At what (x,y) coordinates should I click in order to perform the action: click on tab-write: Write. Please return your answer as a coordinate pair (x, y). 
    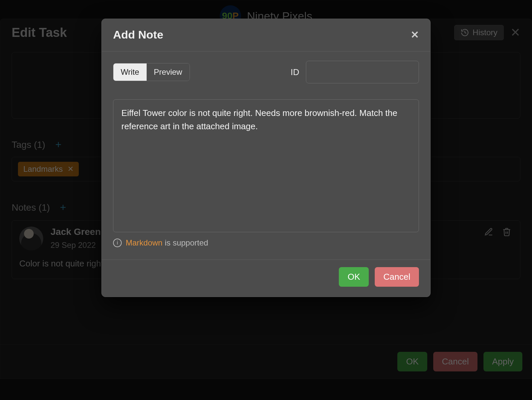
    Looking at the image, I should click on (130, 72).